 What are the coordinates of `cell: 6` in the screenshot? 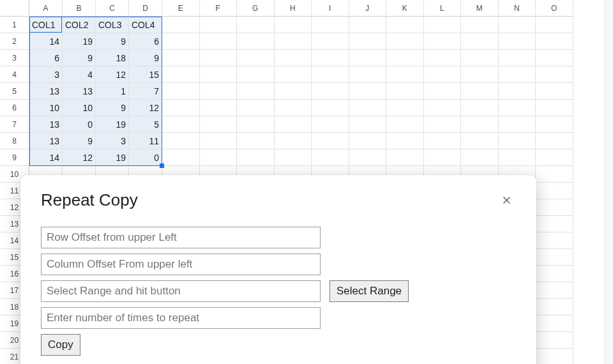 It's located at (146, 42).